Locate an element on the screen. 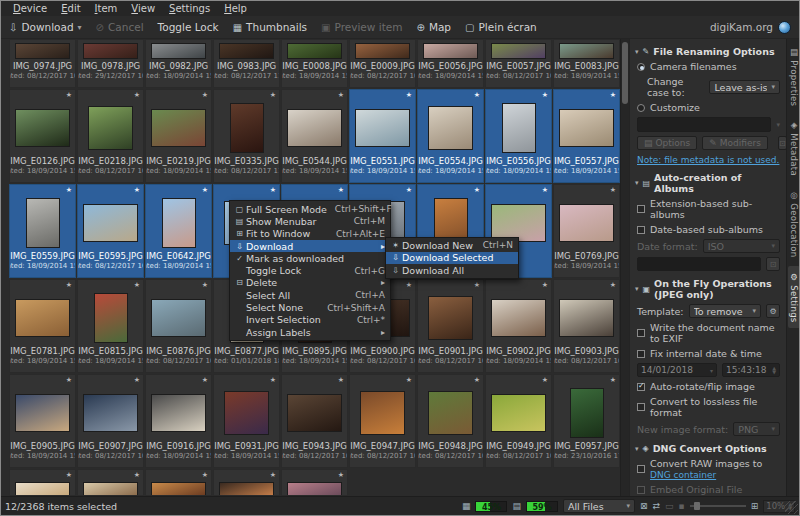  thumbnail-cell: ★IMG_E0931.JPGated: 18/09/2014 15 is located at coordinates (246, 421).